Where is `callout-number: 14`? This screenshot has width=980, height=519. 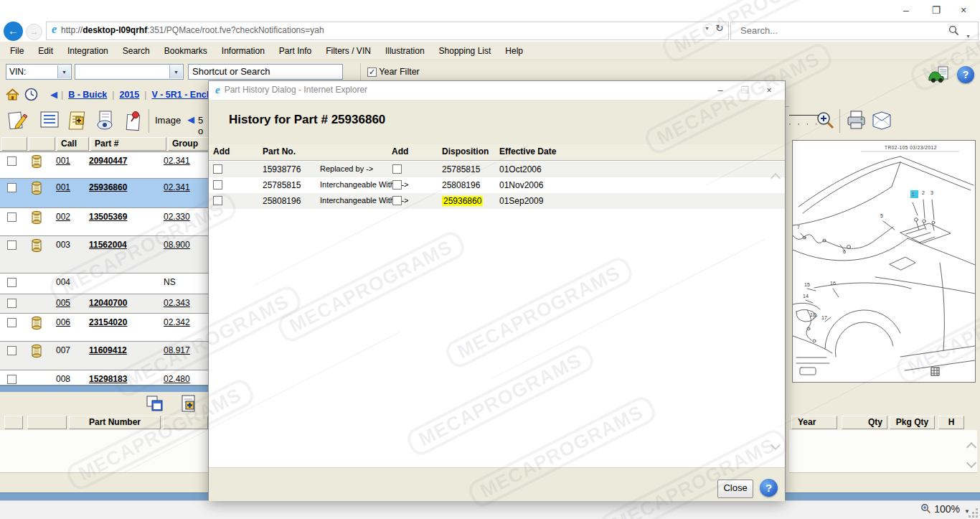 callout-number: 14 is located at coordinates (806, 296).